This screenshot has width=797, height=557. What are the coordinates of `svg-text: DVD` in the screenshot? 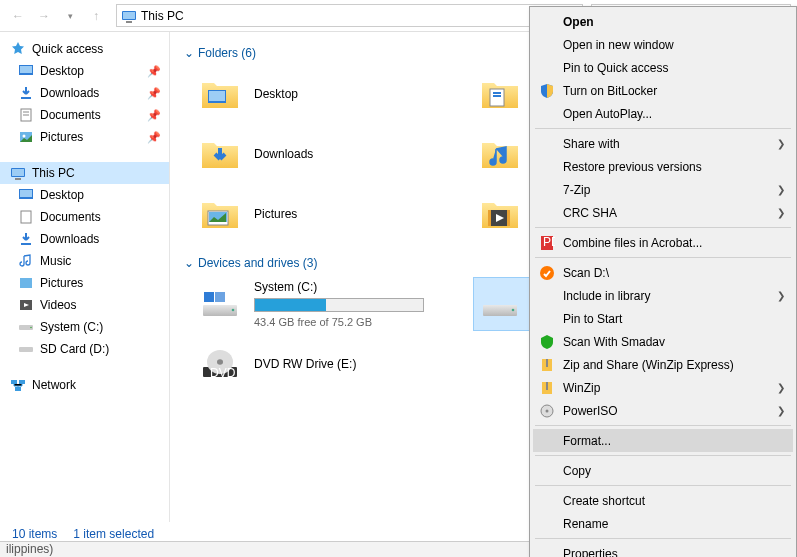 It's located at (223, 373).